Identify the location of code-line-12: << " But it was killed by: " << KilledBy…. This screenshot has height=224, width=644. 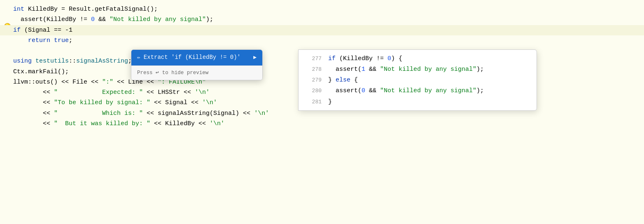
(322, 124).